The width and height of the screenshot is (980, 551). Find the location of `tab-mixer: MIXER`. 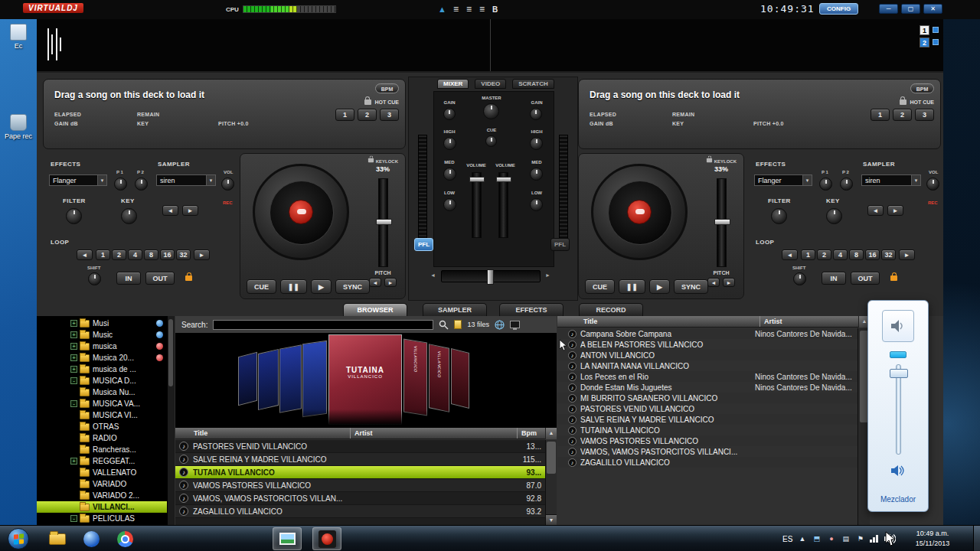

tab-mixer: MIXER is located at coordinates (453, 84).